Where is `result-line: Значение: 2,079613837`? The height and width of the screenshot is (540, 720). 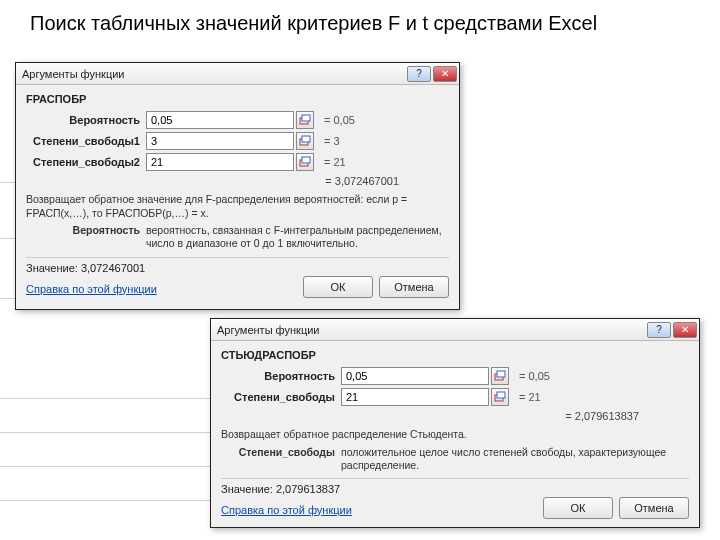 result-line: Значение: 2,079613837 is located at coordinates (455, 489).